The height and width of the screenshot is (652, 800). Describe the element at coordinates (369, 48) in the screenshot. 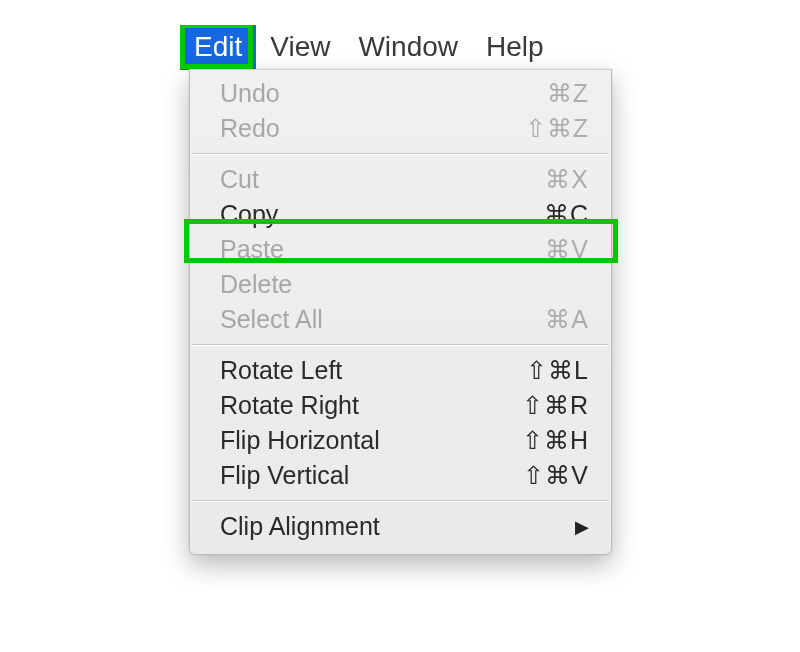

I see `menubar: Edit View Window Help` at that location.